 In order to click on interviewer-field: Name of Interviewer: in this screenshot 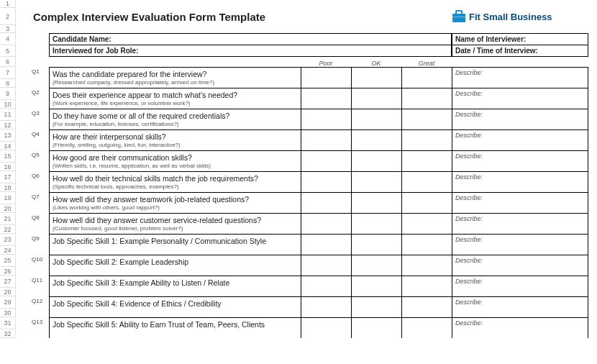, I will do `click(520, 39)`.